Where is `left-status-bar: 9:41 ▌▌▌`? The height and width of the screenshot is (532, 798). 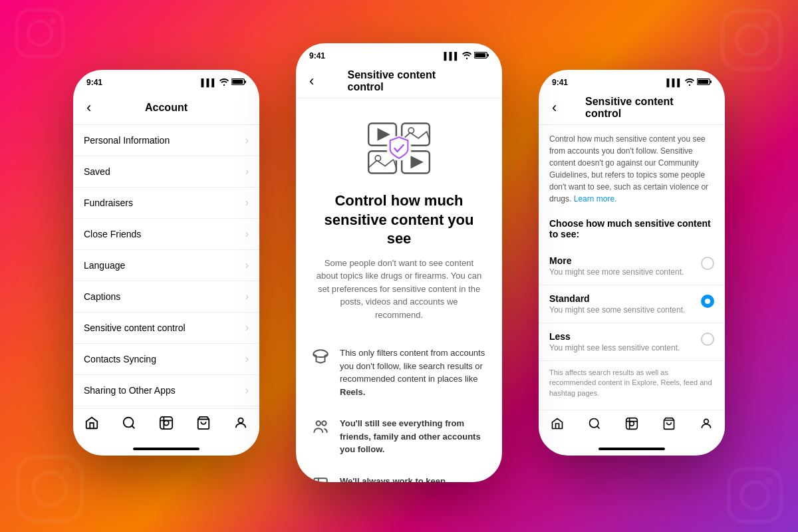 left-status-bar: 9:41 ▌▌▌ is located at coordinates (166, 80).